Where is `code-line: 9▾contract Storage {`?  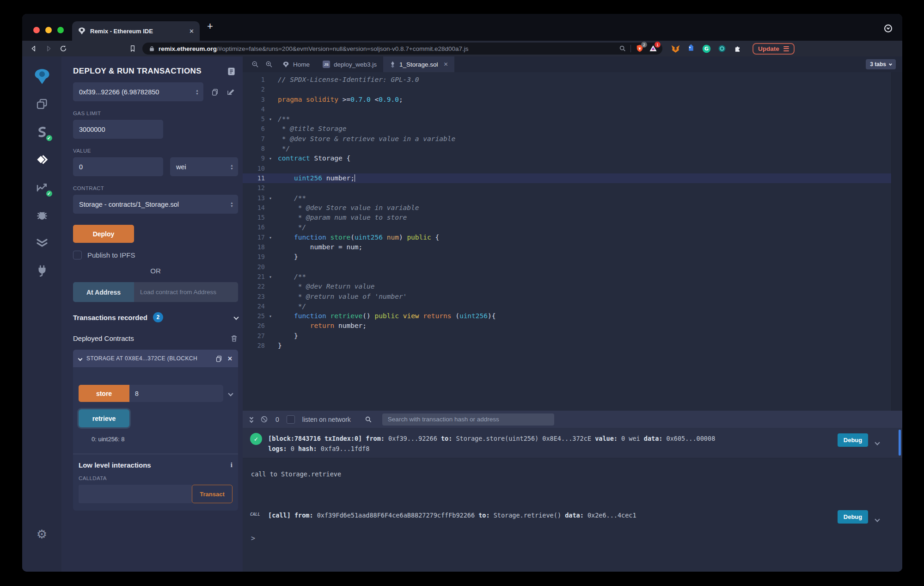 code-line: 9▾contract Storage { is located at coordinates (567, 158).